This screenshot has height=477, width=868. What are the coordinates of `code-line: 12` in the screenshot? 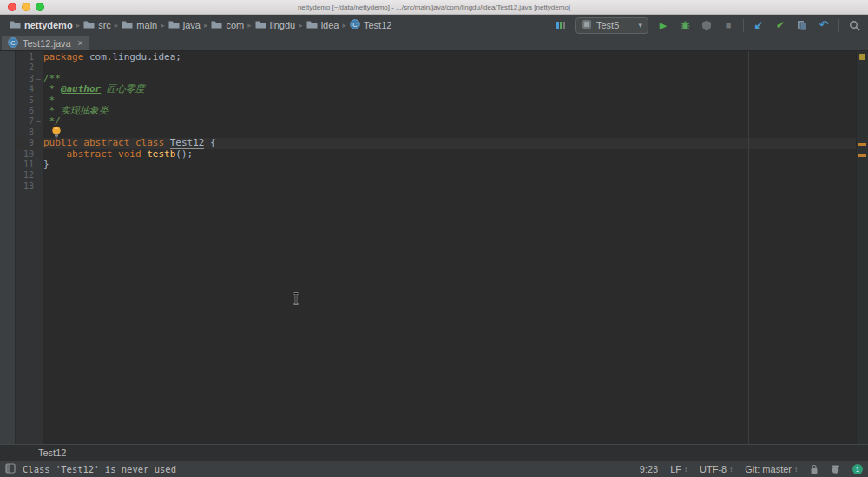 It's located at (436, 175).